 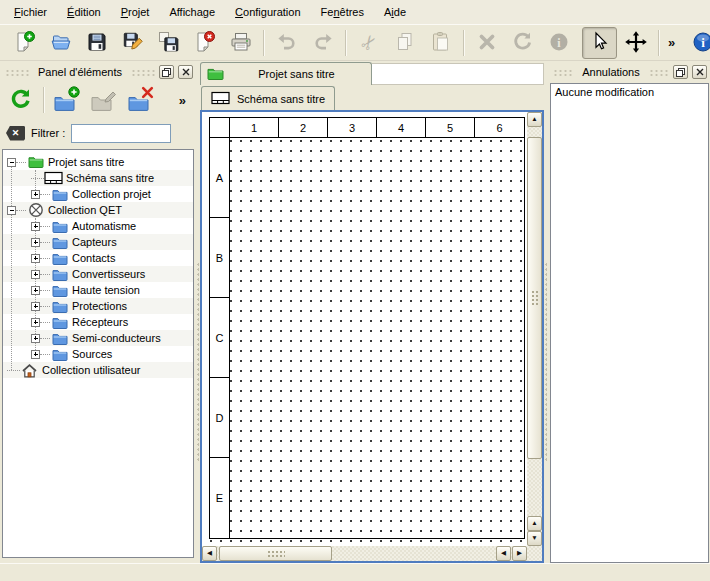 I want to click on schema-tab: Schéma sans titre, so click(x=268, y=98).